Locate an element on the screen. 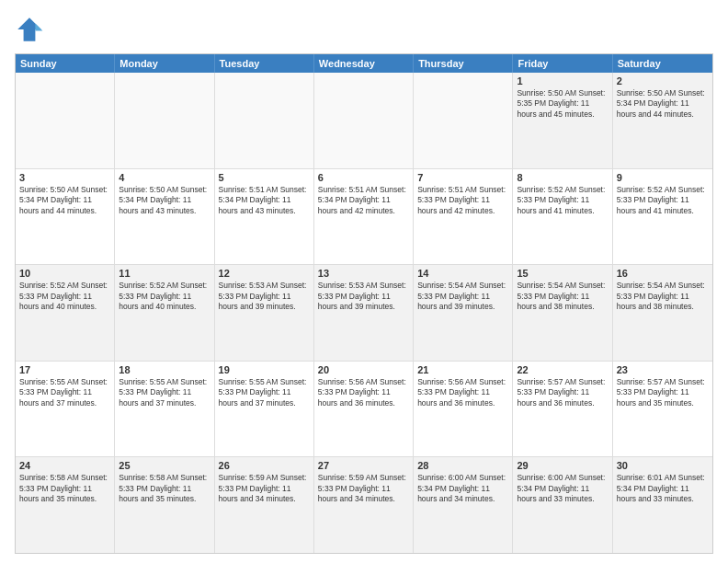 The width and height of the screenshot is (728, 563). day-number: 6 is located at coordinates (364, 178).